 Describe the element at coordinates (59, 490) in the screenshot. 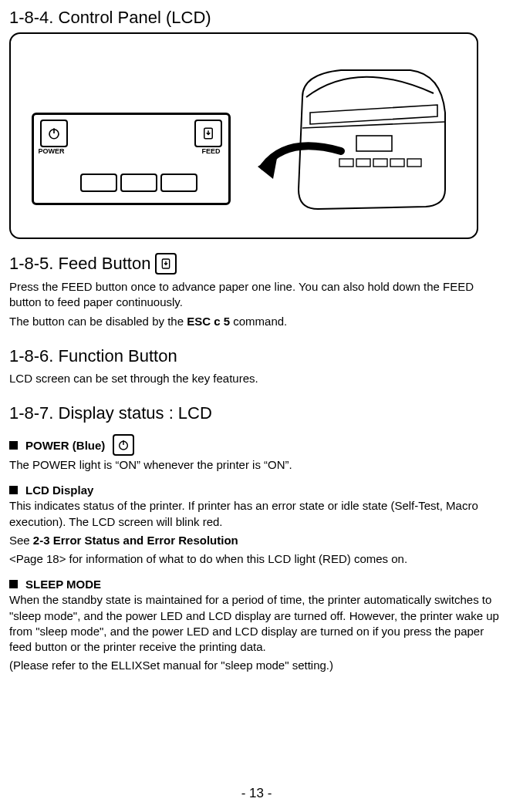

I see `bullet-lcd-title: LCD Display` at that location.